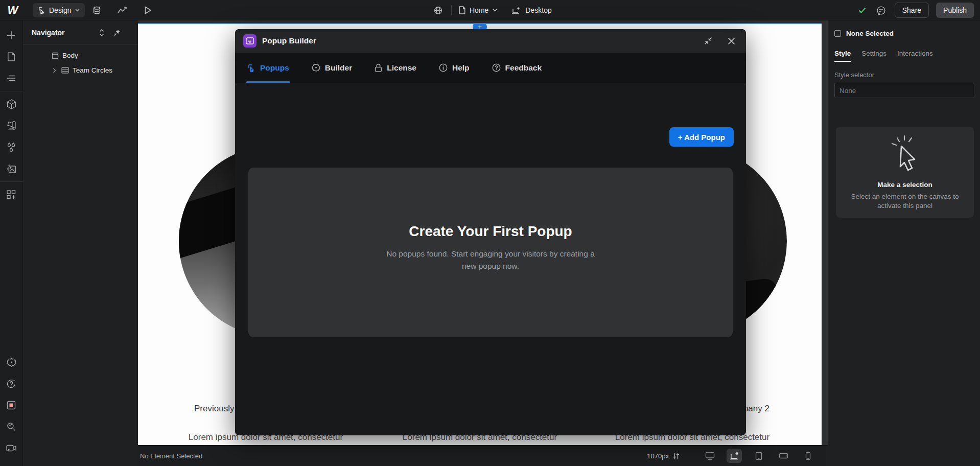 This screenshot has width=980, height=466. Describe the element at coordinates (11, 169) in the screenshot. I see `assets-image-icon` at that location.